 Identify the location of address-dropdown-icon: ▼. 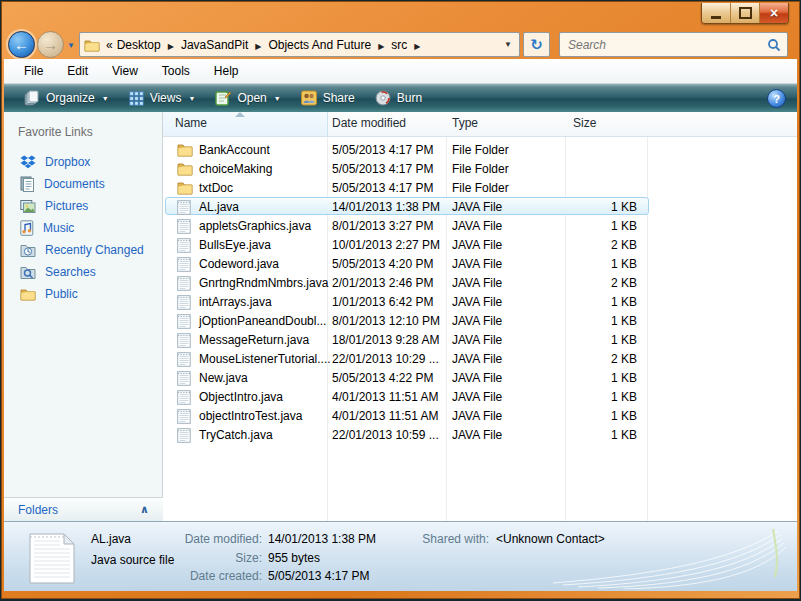
(510, 44).